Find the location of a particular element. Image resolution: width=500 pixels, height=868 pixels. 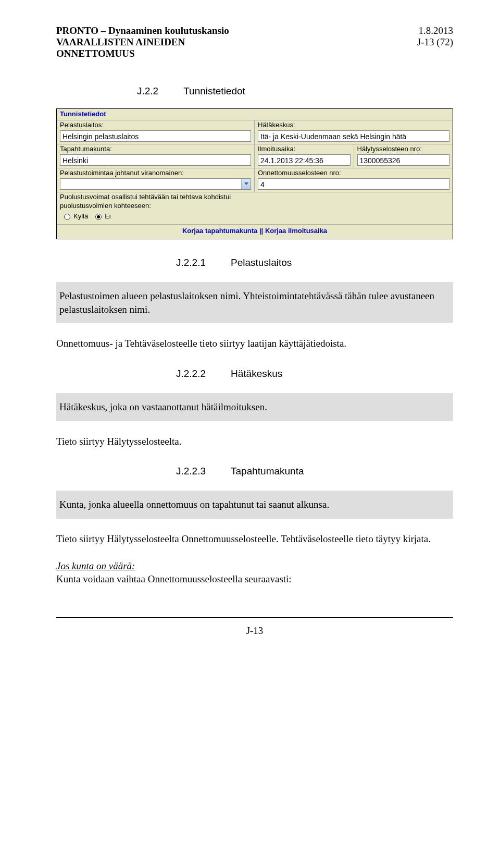

cell-puolustus: Puolustusvoimat osallistui tehtävään tai… is located at coordinates (156, 209).